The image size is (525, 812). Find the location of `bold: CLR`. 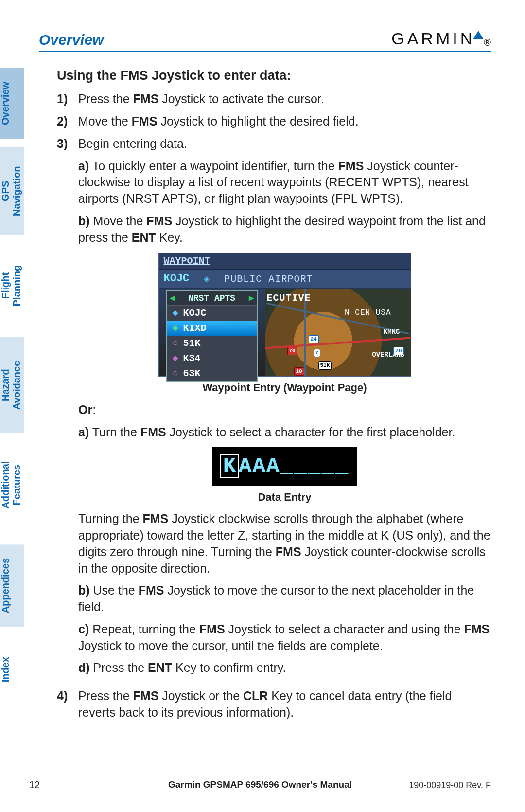

bold: CLR is located at coordinates (256, 696).